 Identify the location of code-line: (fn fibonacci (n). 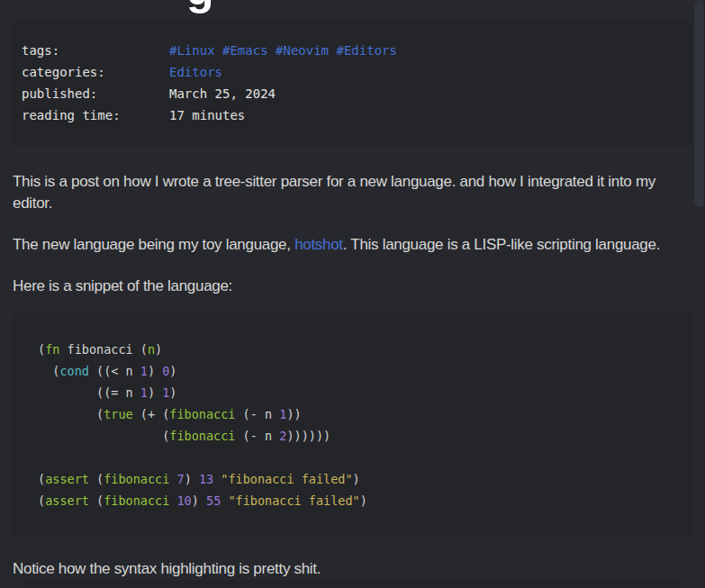
(358, 349).